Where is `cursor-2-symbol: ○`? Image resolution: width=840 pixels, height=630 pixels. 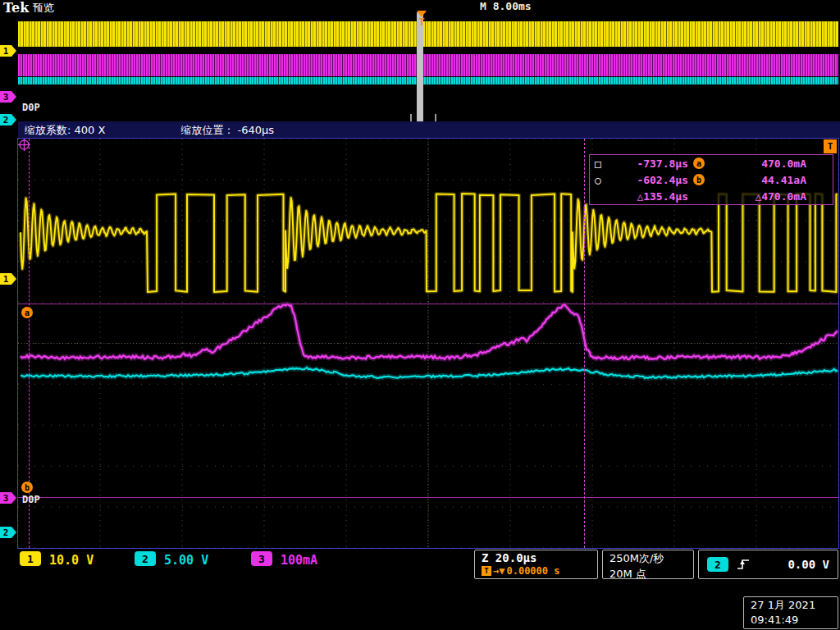
cursor-2-symbol: ○ is located at coordinates (600, 180).